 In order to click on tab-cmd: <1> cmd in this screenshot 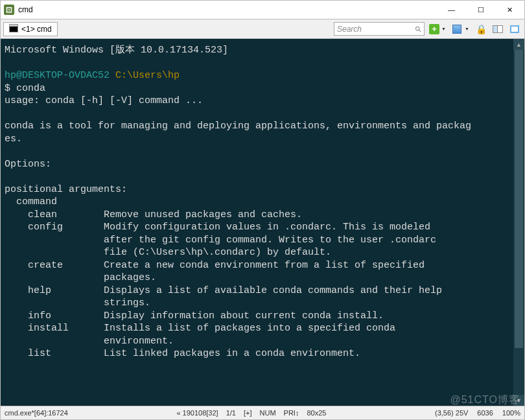, I will do `click(30, 29)`.